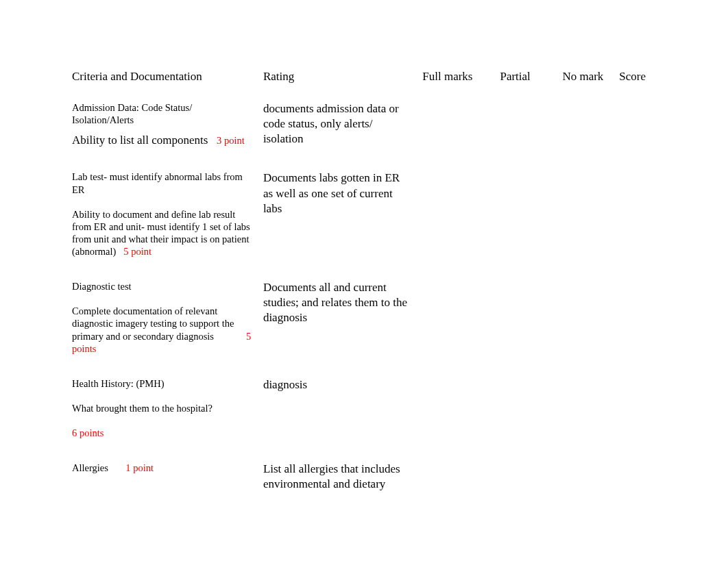  What do you see at coordinates (365, 77) in the screenshot?
I see `header-row: Criteria and Documentation Rating Full m…` at bounding box center [365, 77].